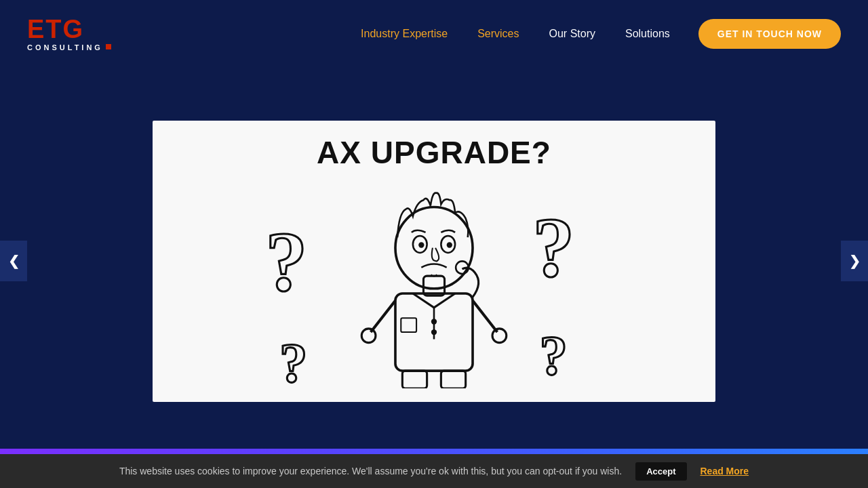  I want to click on logo-consulting: CONSULTING, so click(65, 47).